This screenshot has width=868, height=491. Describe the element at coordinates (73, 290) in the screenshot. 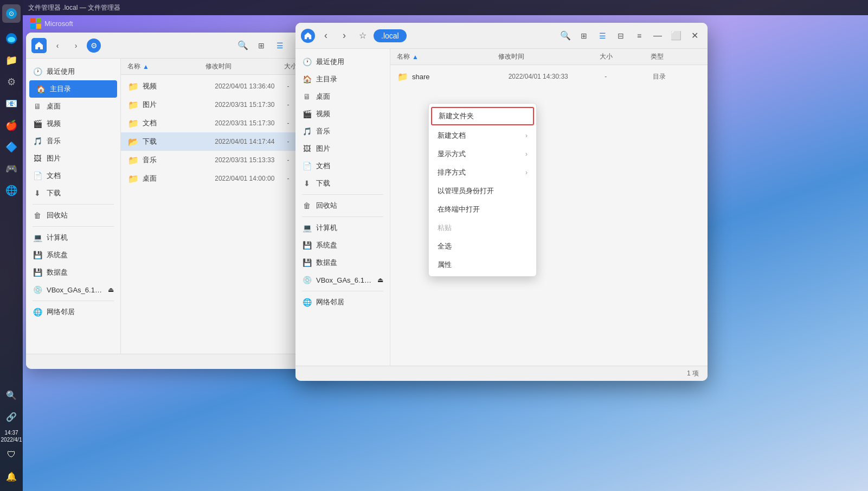

I see `sidebar-item-vbox-1: 💿 VBox_GAs_6.1… ⏏` at that location.